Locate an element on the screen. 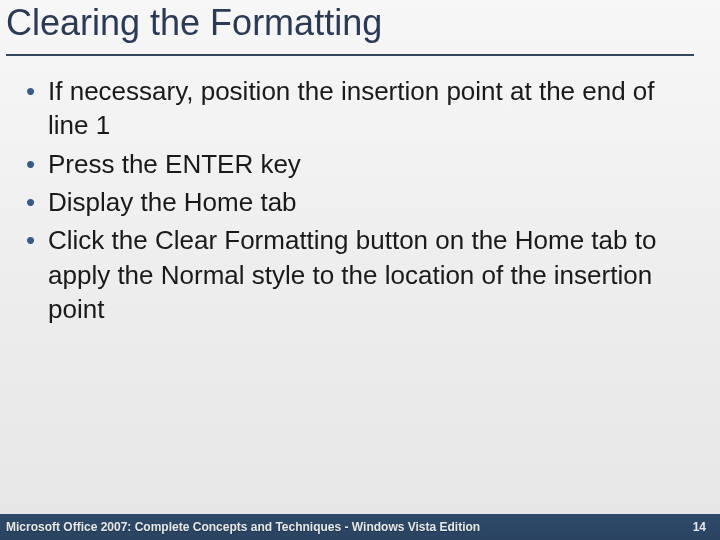 The width and height of the screenshot is (720, 540). footer-text: Microsoft Office 2007: Complete Concepts… is located at coordinates (243, 527).